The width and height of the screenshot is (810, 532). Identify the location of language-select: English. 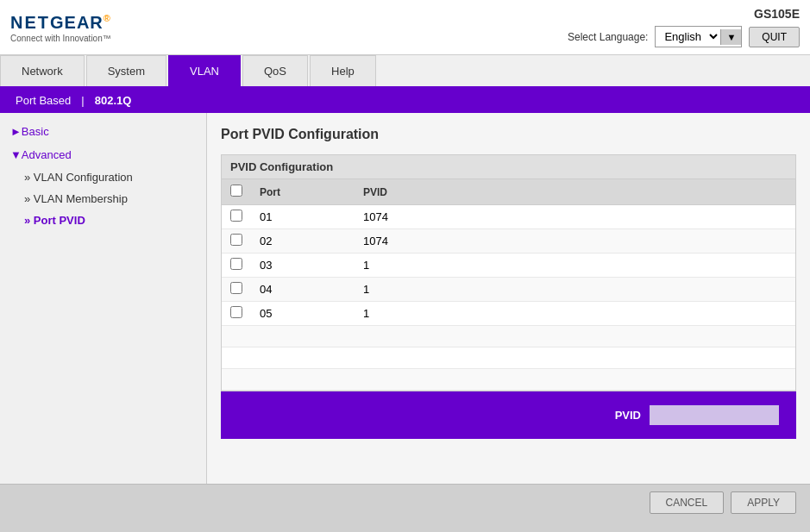
(688, 36).